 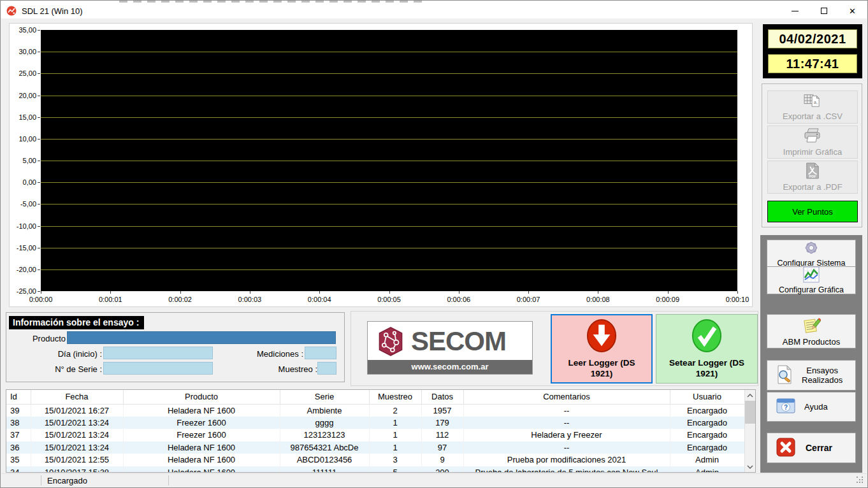 I want to click on x-axis-tick-label: 0:00:00, so click(x=41, y=299).